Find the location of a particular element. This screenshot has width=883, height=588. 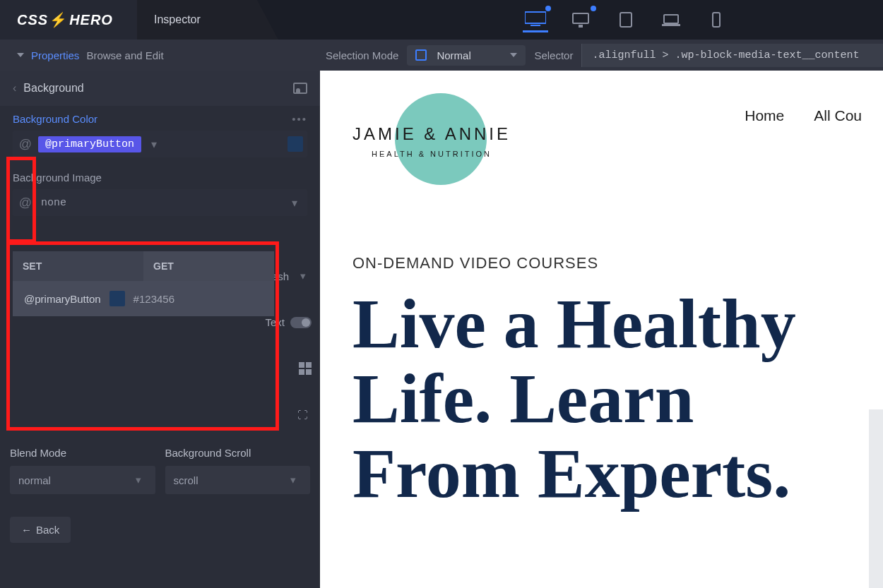

selector-input: .alignfull > .wp-block-media-text__conte… is located at coordinates (732, 55).